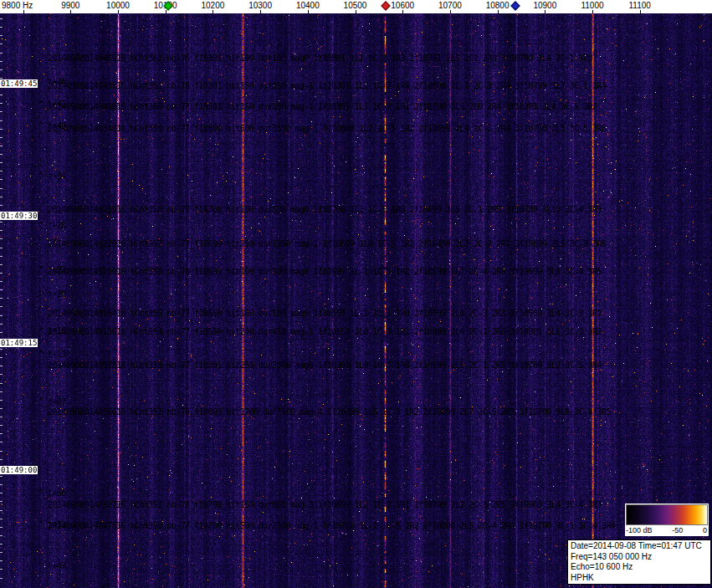 This screenshot has height=588, width=712. Describe the element at coordinates (704, 530) in the screenshot. I see `colorbar-max-label: 0` at that location.